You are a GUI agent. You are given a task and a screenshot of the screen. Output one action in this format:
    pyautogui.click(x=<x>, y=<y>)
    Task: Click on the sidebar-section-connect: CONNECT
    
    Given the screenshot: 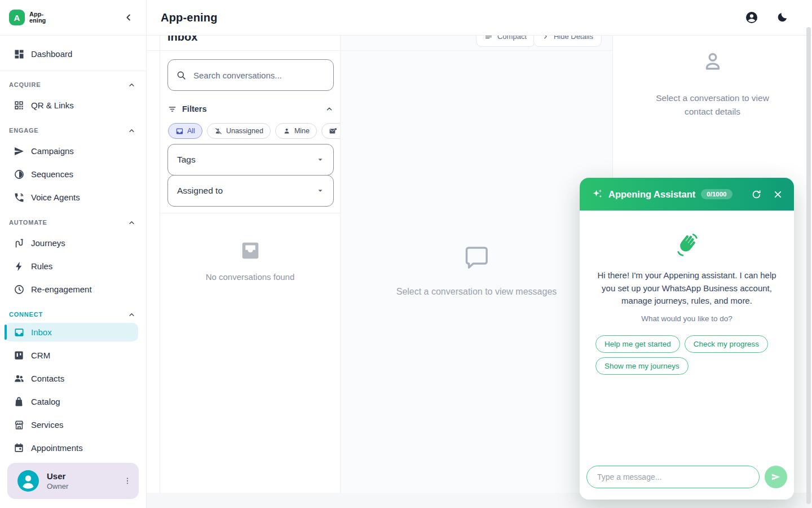 What is the action you would take?
    pyautogui.click(x=73, y=314)
    